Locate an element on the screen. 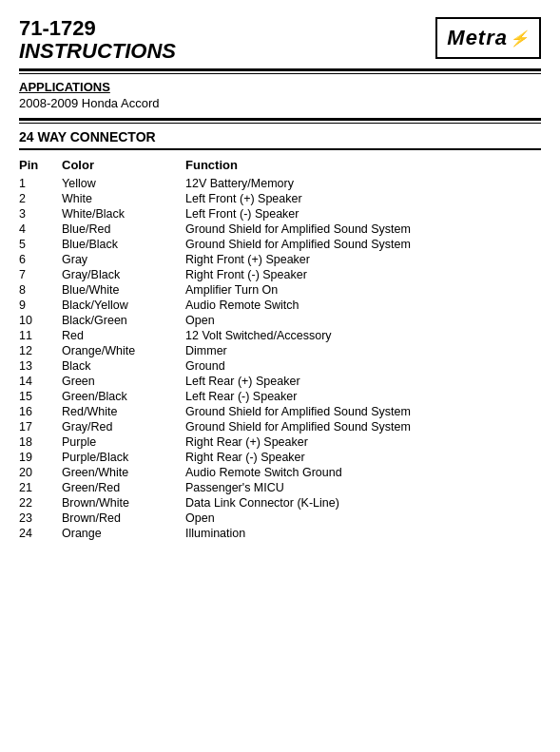 The width and height of the screenshot is (560, 752). wire-function: Amplifier Turn On is located at coordinates (363, 290).